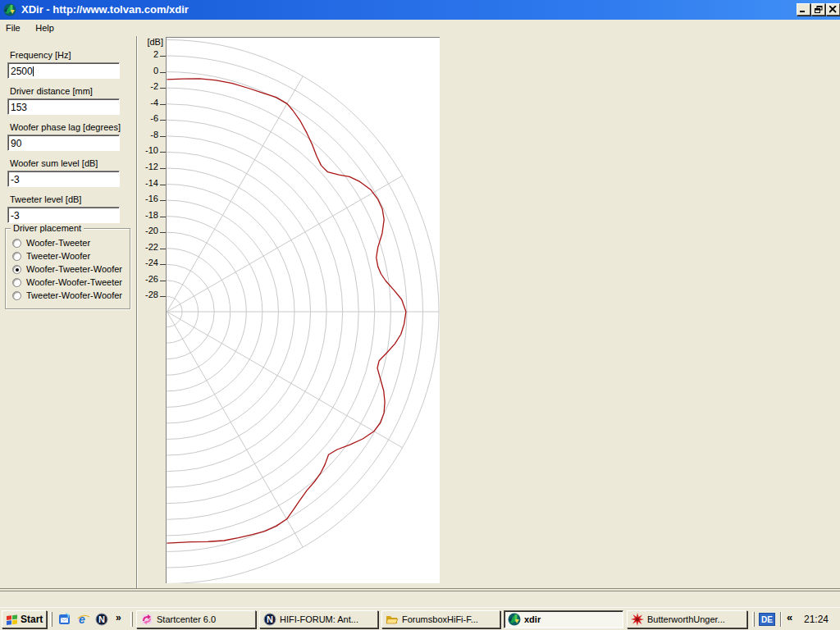 The height and width of the screenshot is (630, 840). I want to click on minimize-icon, so click(804, 10).